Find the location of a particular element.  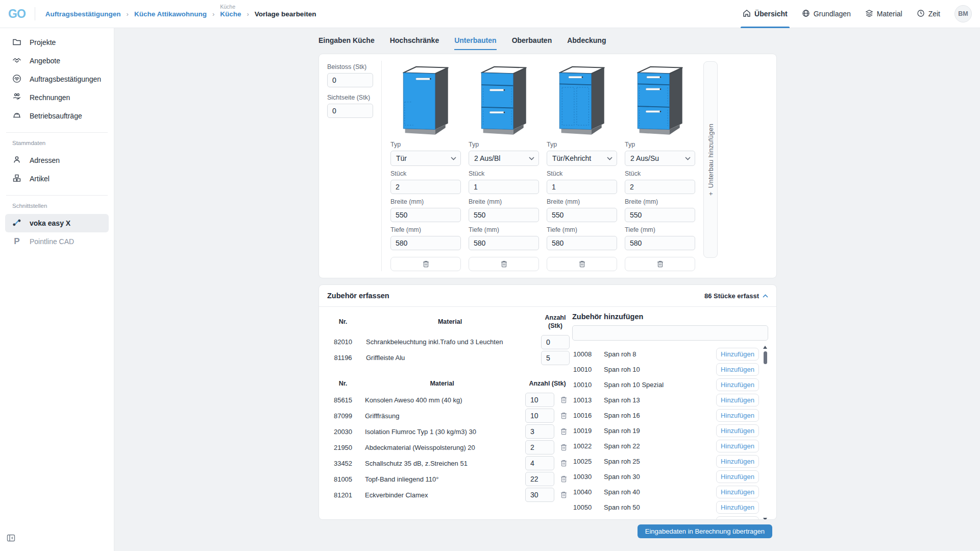

typ-select: Tür is located at coordinates (426, 158).